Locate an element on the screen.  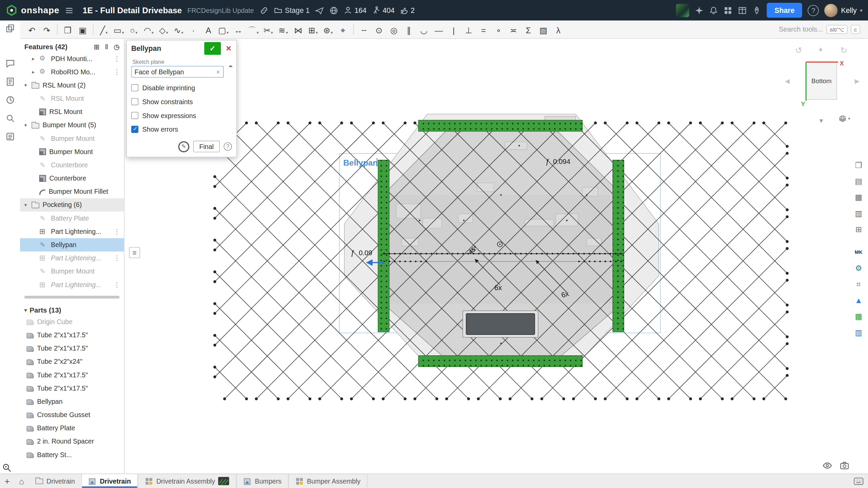
parallel-constraint: ∥ is located at coordinates (409, 29).